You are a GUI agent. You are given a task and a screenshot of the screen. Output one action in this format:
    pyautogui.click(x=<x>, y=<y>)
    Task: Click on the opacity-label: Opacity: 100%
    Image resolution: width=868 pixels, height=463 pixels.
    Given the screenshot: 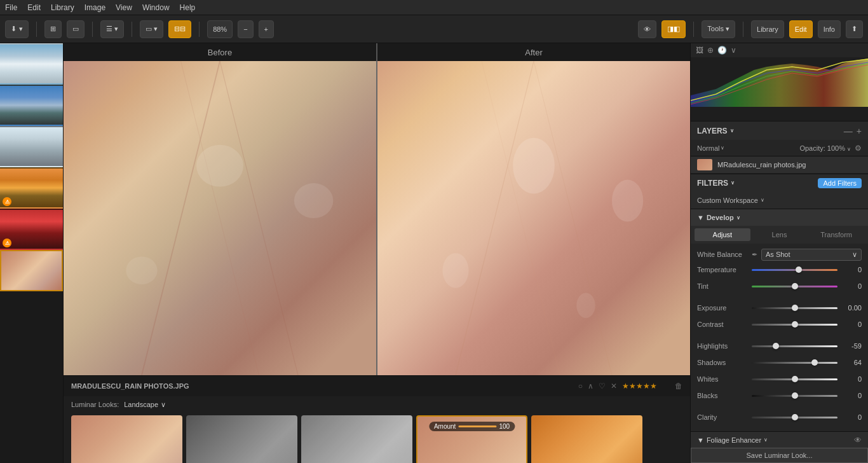 What is the action you would take?
    pyautogui.click(x=822, y=148)
    